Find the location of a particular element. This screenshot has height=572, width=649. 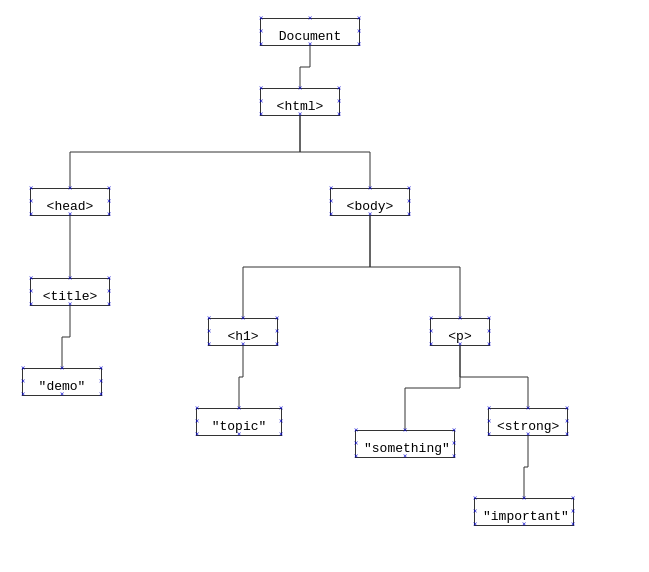

node-something: "something"✕✕✕✕✕✕✕✕ is located at coordinates (405, 444).